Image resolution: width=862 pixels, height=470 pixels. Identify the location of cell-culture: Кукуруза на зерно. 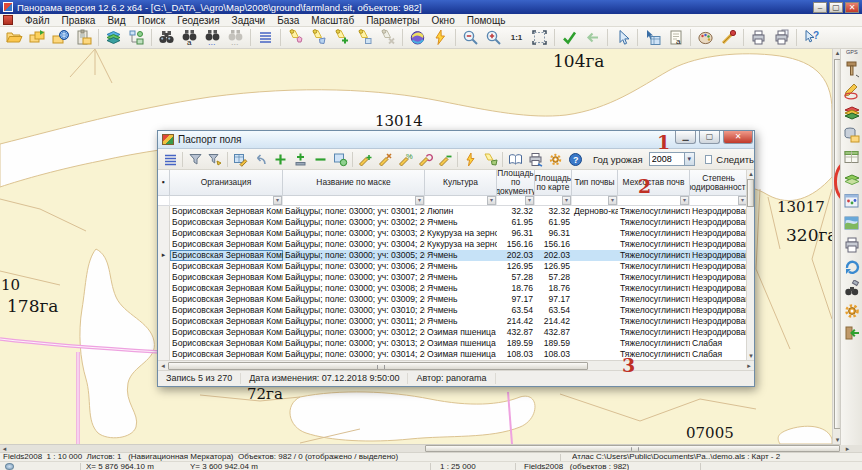
(461, 234).